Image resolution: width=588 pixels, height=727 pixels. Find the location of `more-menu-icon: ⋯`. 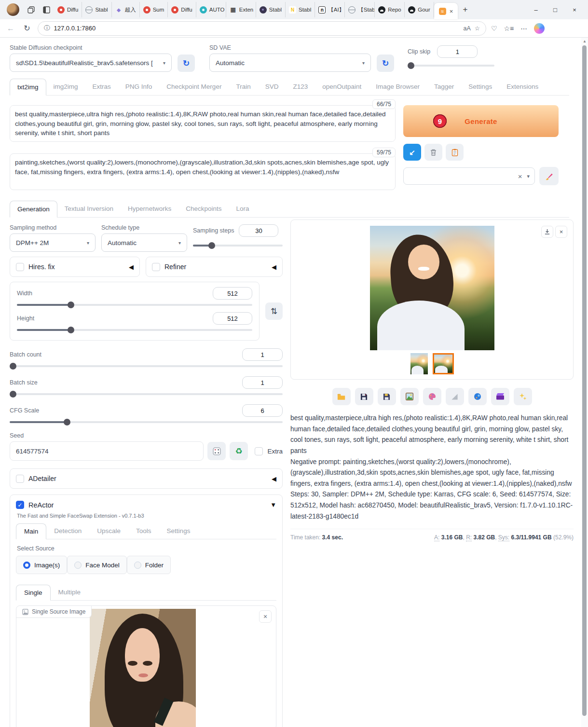

more-menu-icon: ⋯ is located at coordinates (524, 28).